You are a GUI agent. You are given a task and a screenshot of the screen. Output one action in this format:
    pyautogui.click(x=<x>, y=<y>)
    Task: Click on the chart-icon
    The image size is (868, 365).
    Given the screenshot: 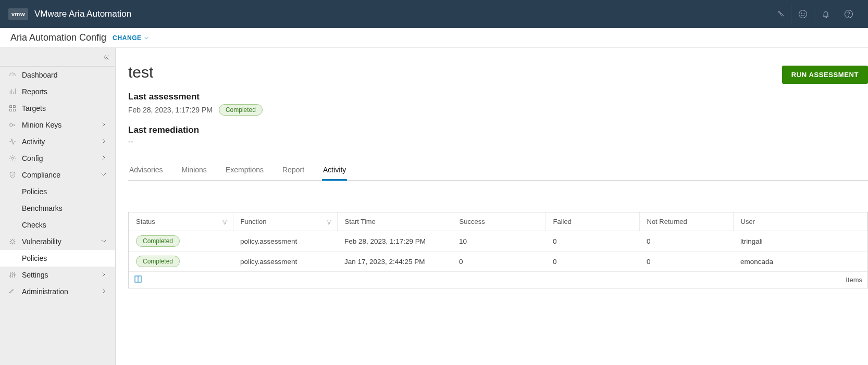 What is the action you would take?
    pyautogui.click(x=13, y=92)
    